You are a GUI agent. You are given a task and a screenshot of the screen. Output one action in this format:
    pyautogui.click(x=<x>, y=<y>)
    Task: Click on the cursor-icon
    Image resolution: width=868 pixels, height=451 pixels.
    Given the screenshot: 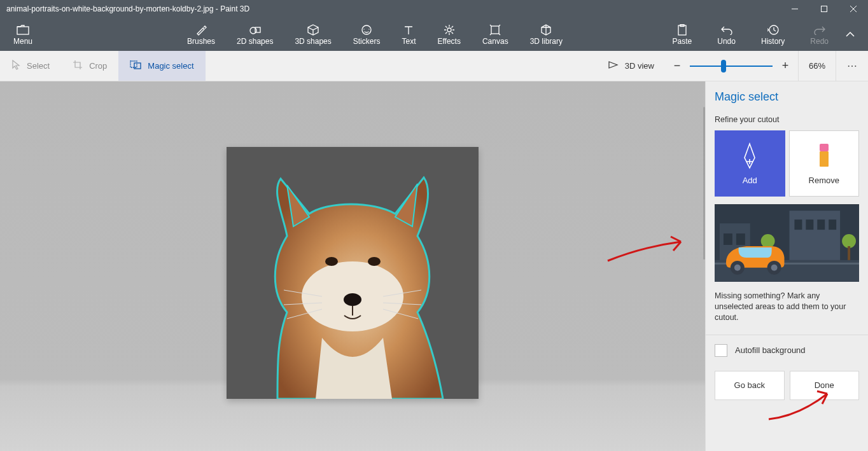 What is the action you would take?
    pyautogui.click(x=16, y=66)
    